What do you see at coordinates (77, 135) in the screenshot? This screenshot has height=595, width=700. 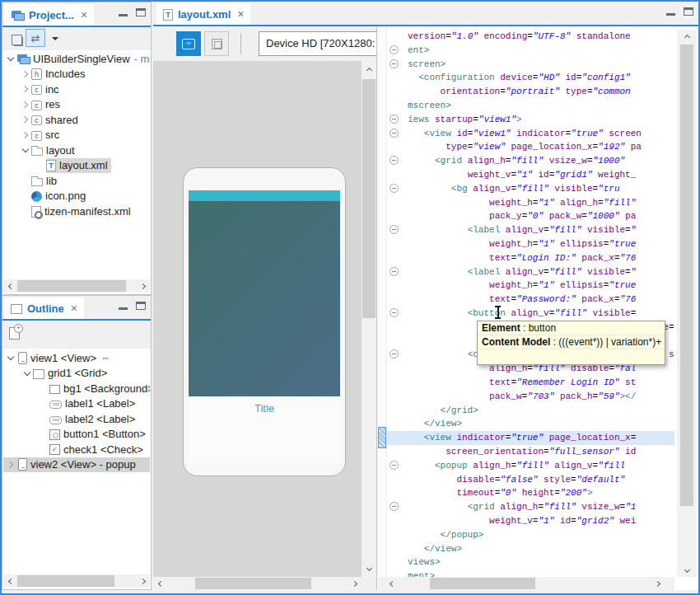 I see `tree-item: src` at bounding box center [77, 135].